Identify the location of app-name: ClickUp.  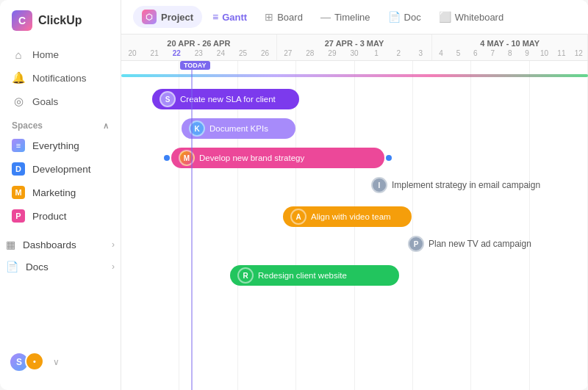
(60, 21).